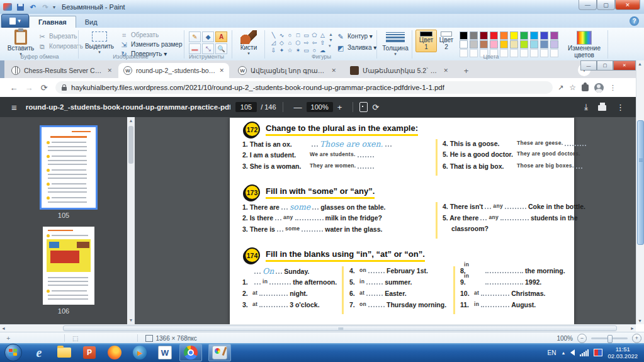 The height and width of the screenshot is (362, 644). Describe the element at coordinates (610, 339) in the screenshot. I see `zoom-slider-thumb` at that location.